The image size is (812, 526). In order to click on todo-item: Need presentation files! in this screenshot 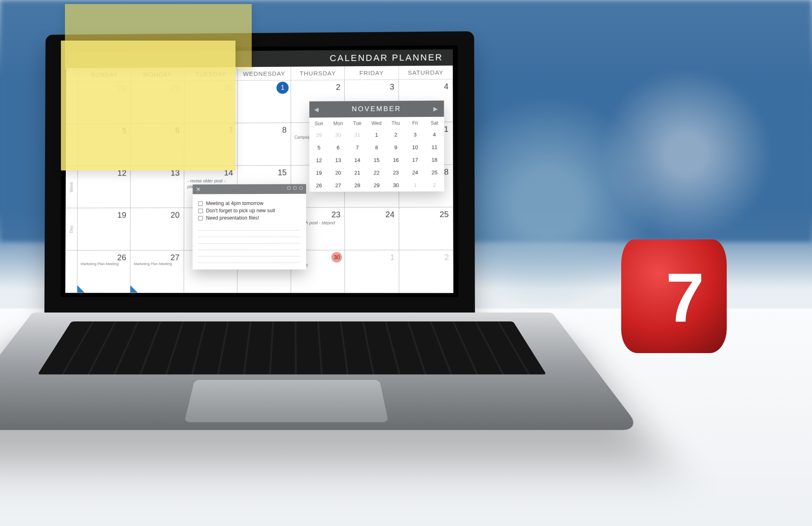, I will do `click(249, 218)`.